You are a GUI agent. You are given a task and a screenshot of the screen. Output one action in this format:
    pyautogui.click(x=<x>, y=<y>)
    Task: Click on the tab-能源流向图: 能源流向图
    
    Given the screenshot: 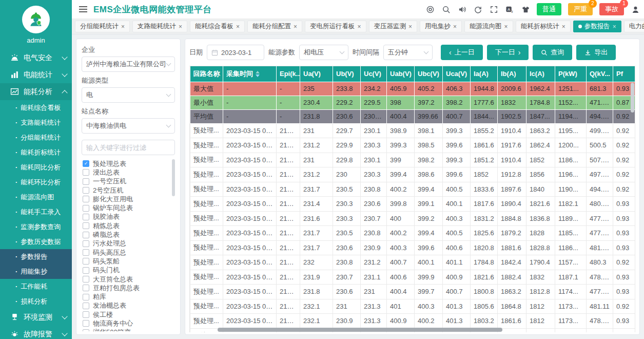 What is the action you would take?
    pyautogui.click(x=489, y=27)
    